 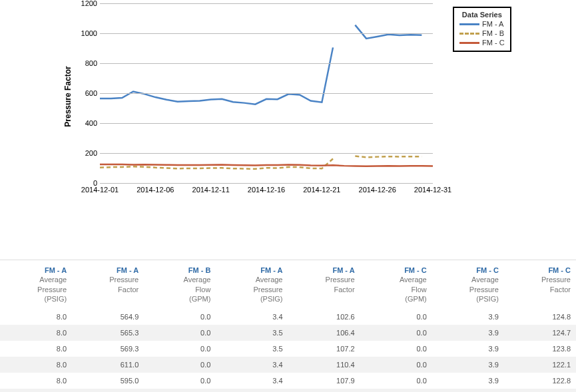 I want to click on legend: Data Series FM - AFM - BFM - C, so click(x=482, y=29).